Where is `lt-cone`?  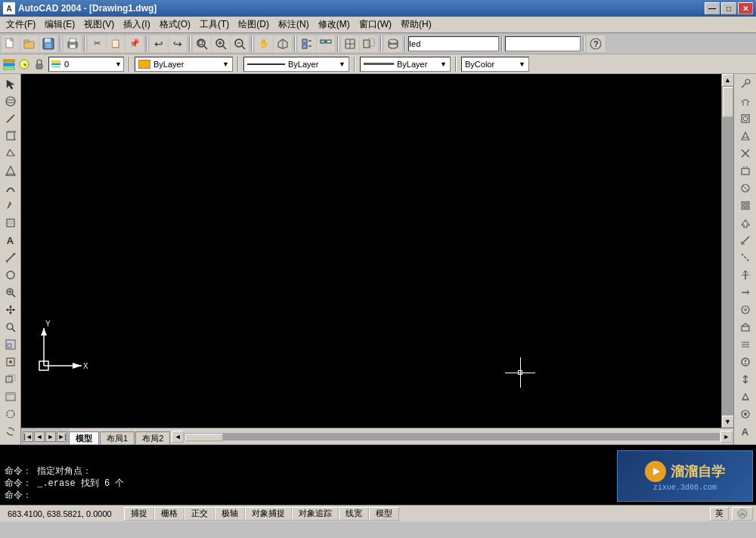 lt-cone is located at coordinates (11, 171).